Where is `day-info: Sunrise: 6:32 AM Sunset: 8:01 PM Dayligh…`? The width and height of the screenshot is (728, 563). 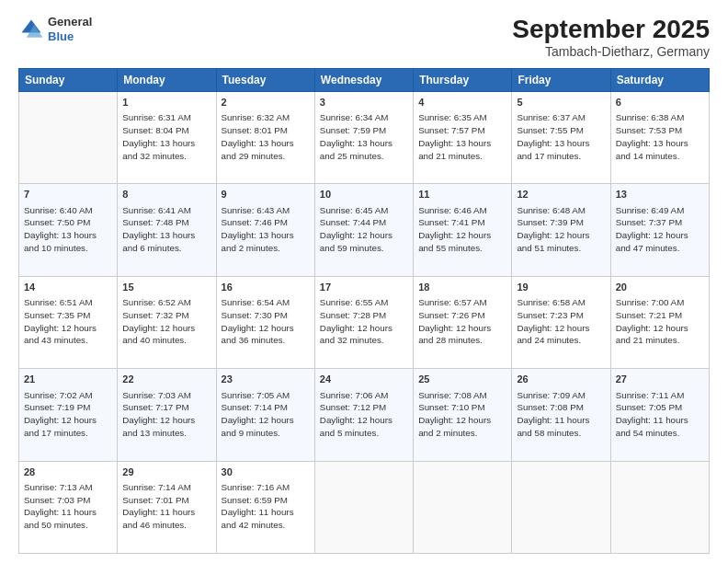 day-info: Sunrise: 6:32 AM Sunset: 8:01 PM Dayligh… is located at coordinates (266, 136).